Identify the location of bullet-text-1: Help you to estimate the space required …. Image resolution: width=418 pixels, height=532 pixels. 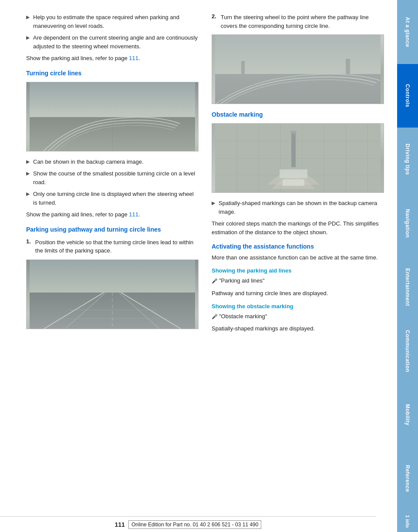
(116, 22).